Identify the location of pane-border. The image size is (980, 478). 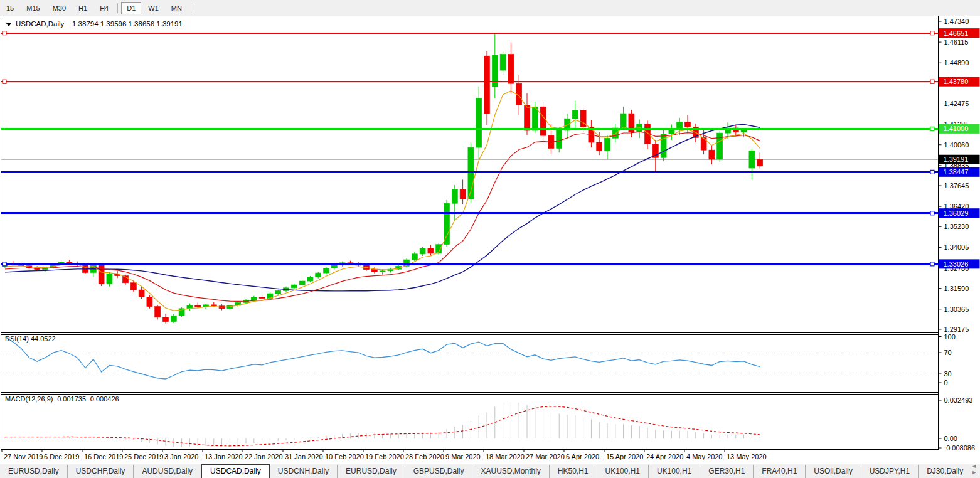
(470, 364).